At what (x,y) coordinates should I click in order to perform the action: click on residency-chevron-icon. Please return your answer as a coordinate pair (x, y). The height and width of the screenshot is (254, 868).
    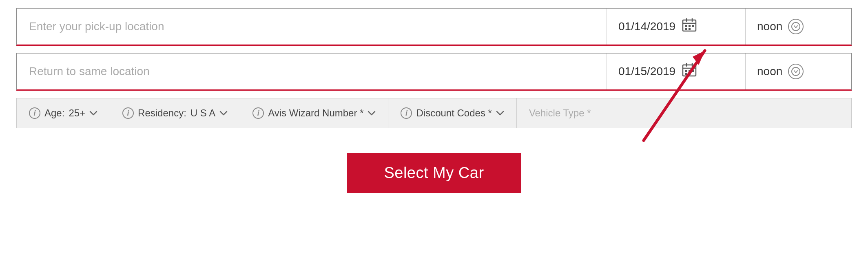
    Looking at the image, I should click on (224, 114).